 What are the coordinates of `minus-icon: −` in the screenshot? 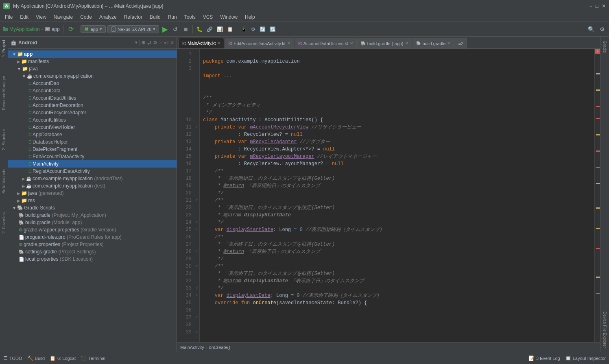 It's located at (160, 43).